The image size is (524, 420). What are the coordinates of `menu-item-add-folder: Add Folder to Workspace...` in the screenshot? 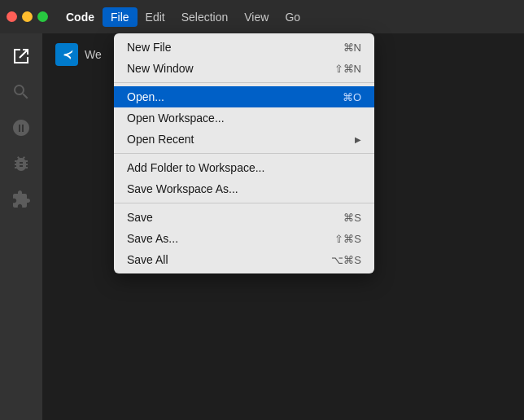 It's located at (244, 168).